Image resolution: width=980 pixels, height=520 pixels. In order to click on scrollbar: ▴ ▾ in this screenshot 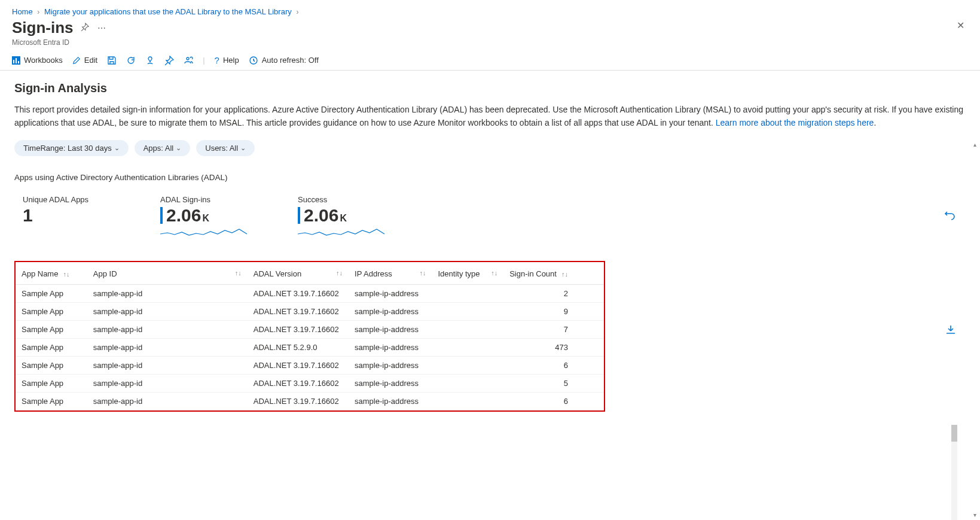, I will do `click(975, 330)`.